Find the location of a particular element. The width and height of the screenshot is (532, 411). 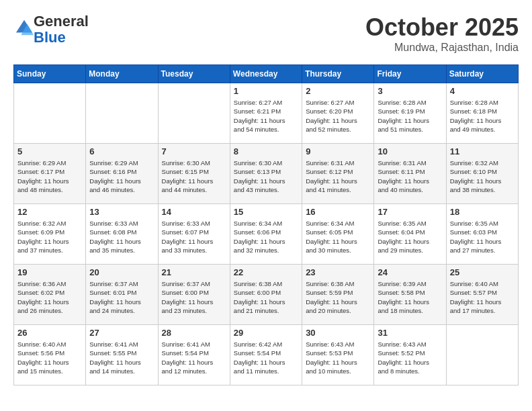

day-info: Sunrise: 6:35 AM Sunset: 6:04 PM Dayligh… is located at coordinates (410, 236).